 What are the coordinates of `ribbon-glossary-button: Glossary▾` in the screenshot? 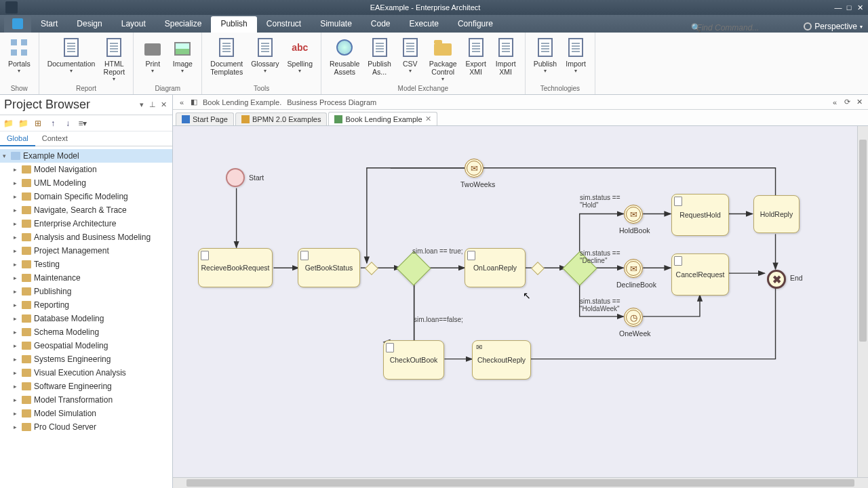 It's located at (264, 56).